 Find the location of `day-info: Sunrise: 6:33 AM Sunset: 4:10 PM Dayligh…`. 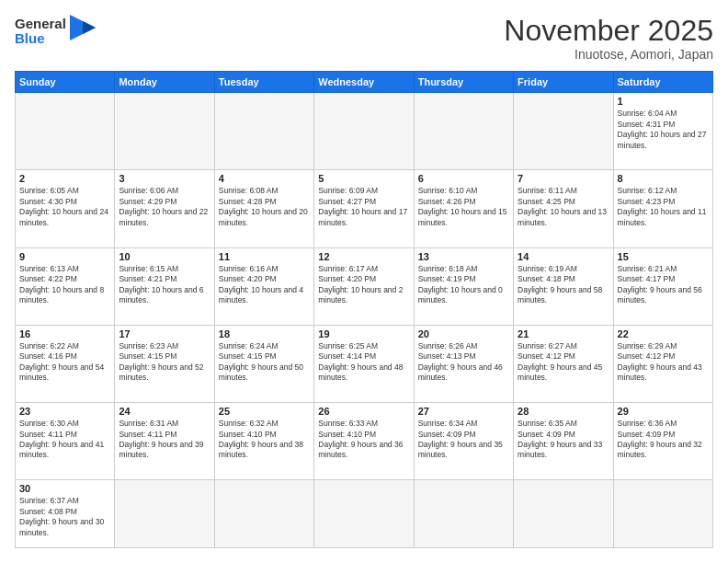

day-info: Sunrise: 6:33 AM Sunset: 4:10 PM Dayligh… is located at coordinates (364, 440).